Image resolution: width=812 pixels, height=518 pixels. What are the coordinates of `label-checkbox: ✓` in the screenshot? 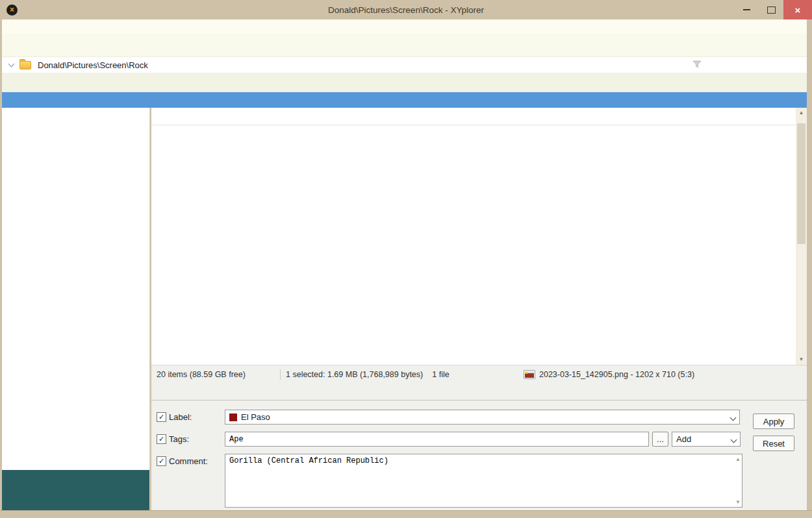 It's located at (161, 417).